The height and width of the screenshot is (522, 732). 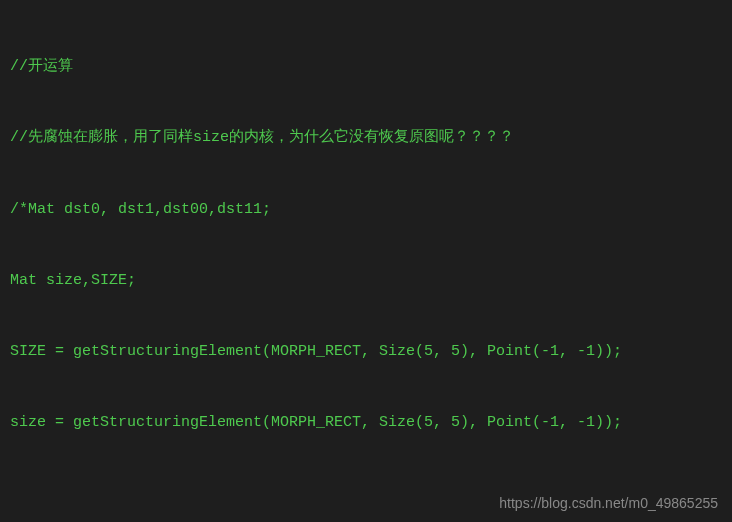 I want to click on code-line: SIZE = getStructuringElement(MORPH_RECT,…, so click(x=366, y=352).